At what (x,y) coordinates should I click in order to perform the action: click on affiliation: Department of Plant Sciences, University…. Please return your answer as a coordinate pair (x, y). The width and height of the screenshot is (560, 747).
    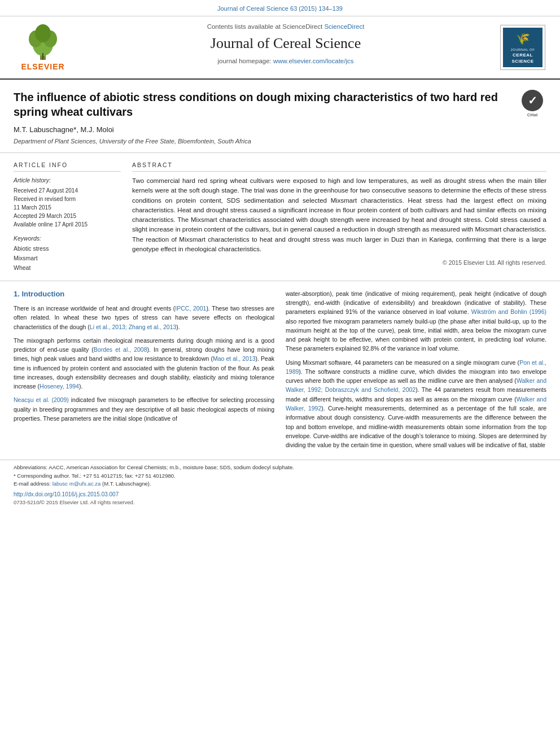
    Looking at the image, I should click on (280, 141).